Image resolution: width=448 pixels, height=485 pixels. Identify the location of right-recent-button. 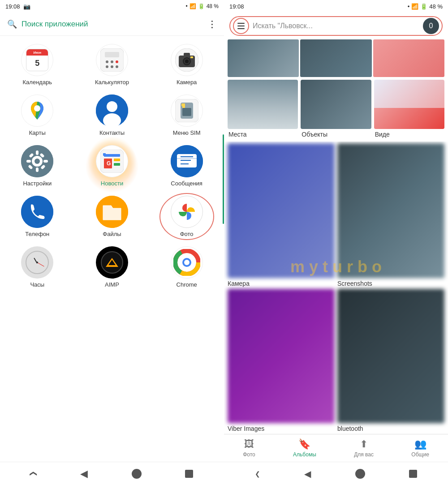
(413, 474).